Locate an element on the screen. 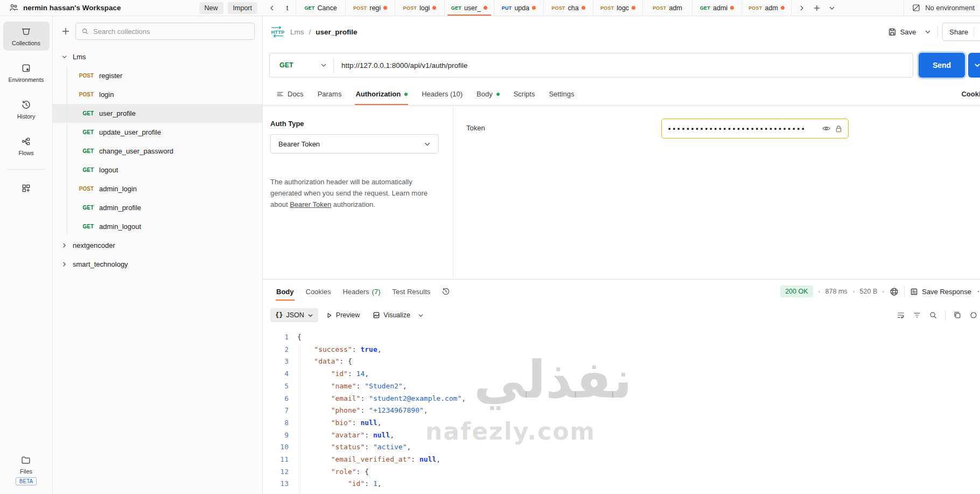  code-token: : is located at coordinates (415, 459).